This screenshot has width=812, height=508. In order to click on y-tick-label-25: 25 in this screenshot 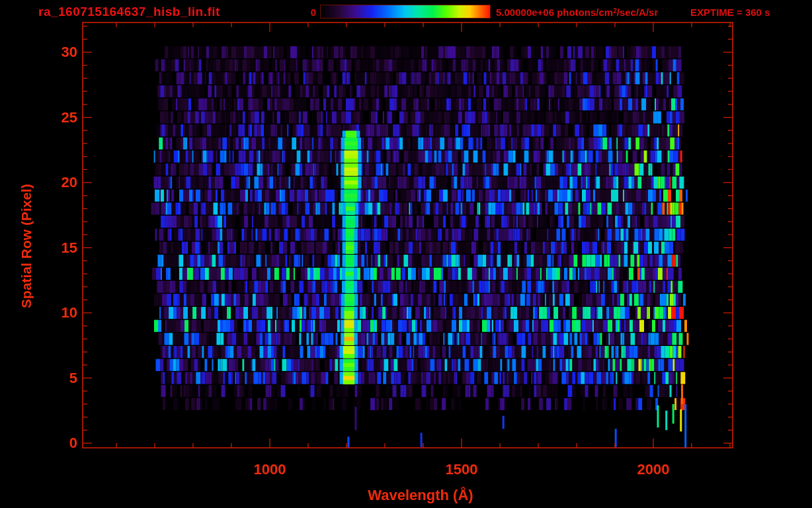, I will do `click(58, 118)`.